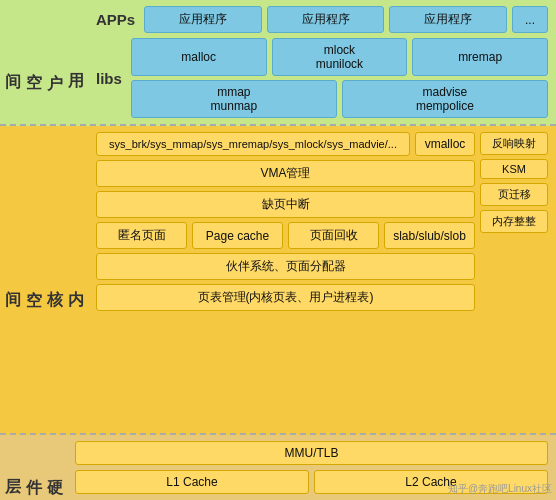 The width and height of the screenshot is (556, 500). What do you see at coordinates (238, 236) in the screenshot?
I see `page-cache-box: Page cache` at bounding box center [238, 236].